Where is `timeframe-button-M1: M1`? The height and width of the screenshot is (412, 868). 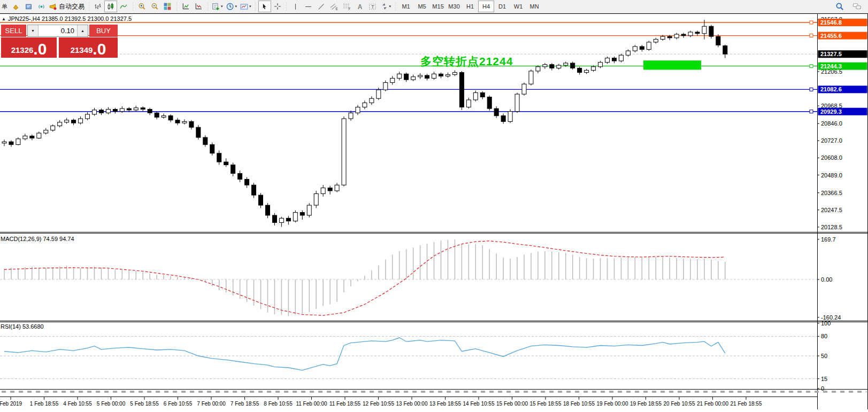 timeframe-button-M1: M1 is located at coordinates (406, 6).